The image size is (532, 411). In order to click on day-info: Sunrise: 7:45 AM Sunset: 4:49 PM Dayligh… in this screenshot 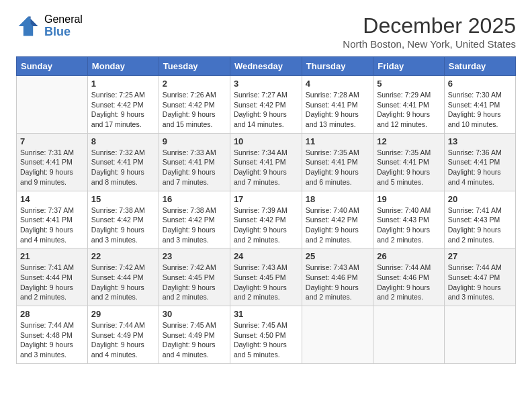, I will do `click(195, 340)`.